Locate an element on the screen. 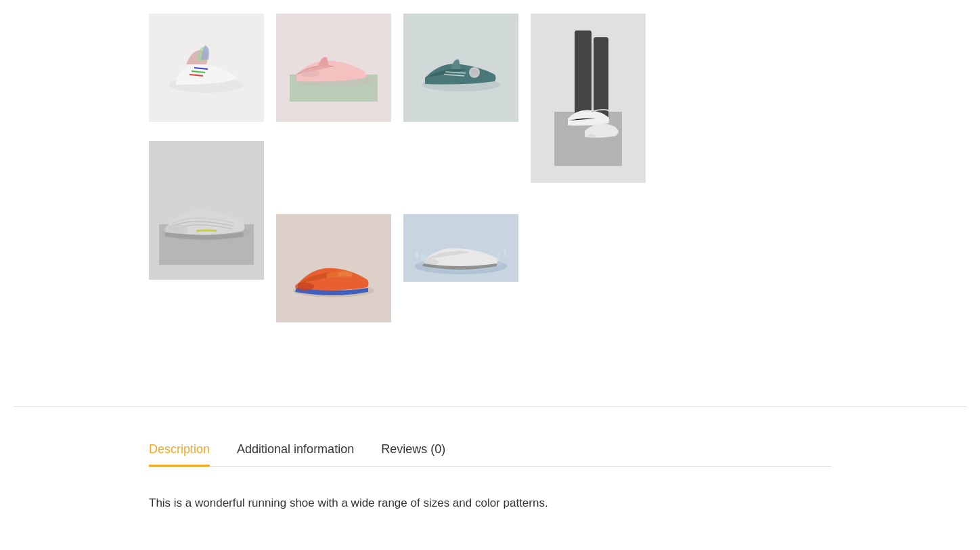 This screenshot has height=550, width=980. tab-description: Description is located at coordinates (179, 450).